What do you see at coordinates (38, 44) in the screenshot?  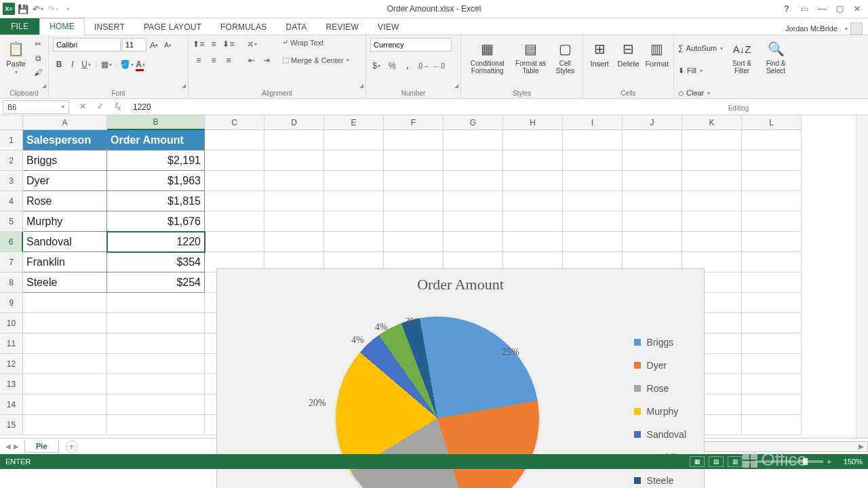 I see `cut-icon: ✂` at bounding box center [38, 44].